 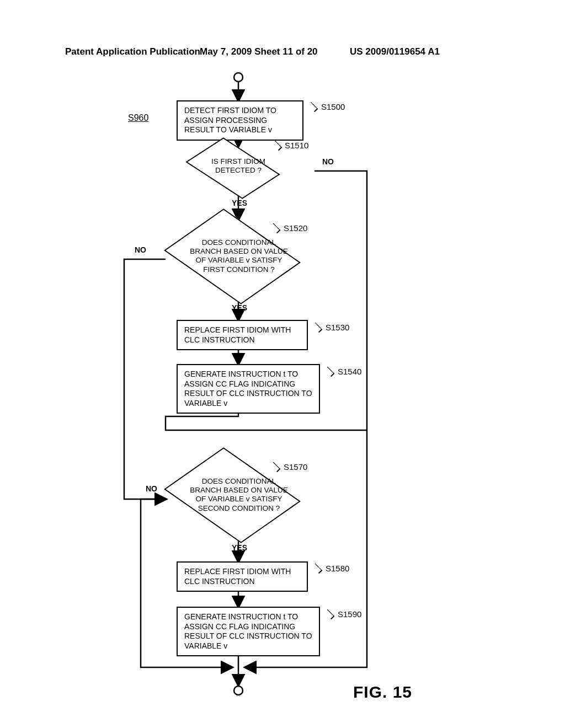 What do you see at coordinates (296, 228) in the screenshot?
I see `step-label-s1520: S1520` at bounding box center [296, 228].